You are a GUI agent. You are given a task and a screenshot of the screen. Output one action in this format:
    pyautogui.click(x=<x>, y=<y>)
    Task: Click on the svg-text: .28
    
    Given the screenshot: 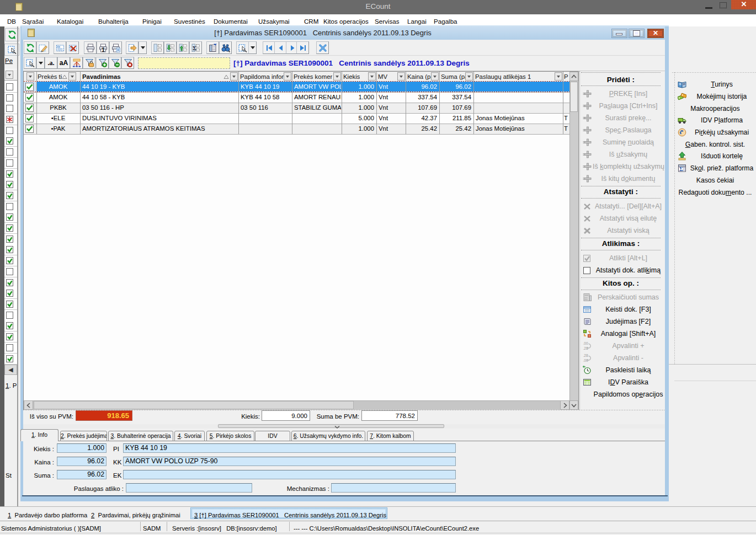 What is the action you would take?
    pyautogui.click(x=586, y=355)
    